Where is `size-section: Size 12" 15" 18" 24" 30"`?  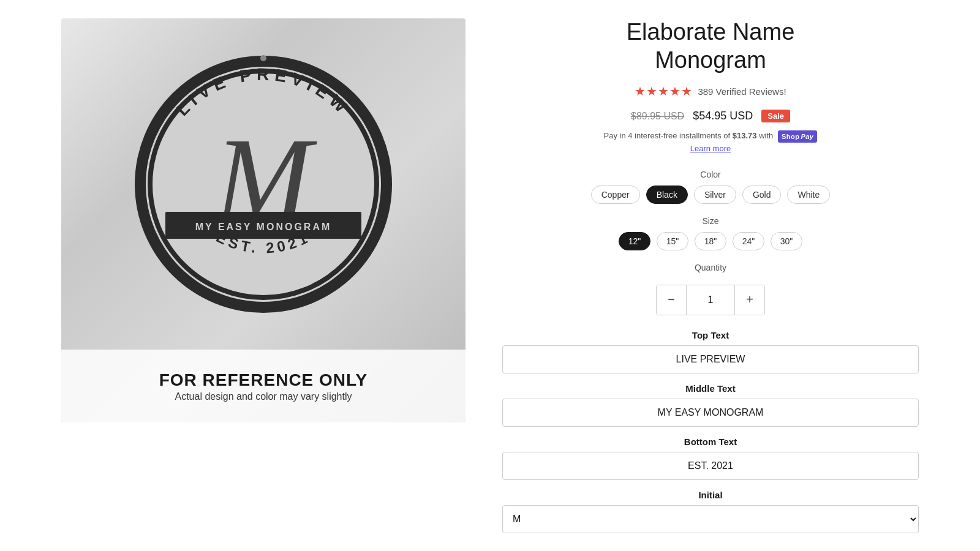
size-section: Size 12" 15" 18" 24" 30" is located at coordinates (710, 239).